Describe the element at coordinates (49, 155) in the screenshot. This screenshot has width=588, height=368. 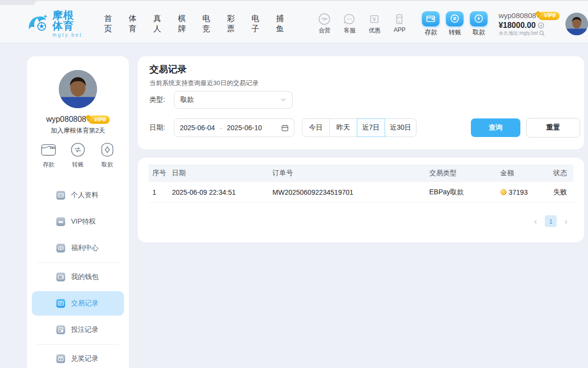
I see `sidebar-deposit-button: 存款` at that location.